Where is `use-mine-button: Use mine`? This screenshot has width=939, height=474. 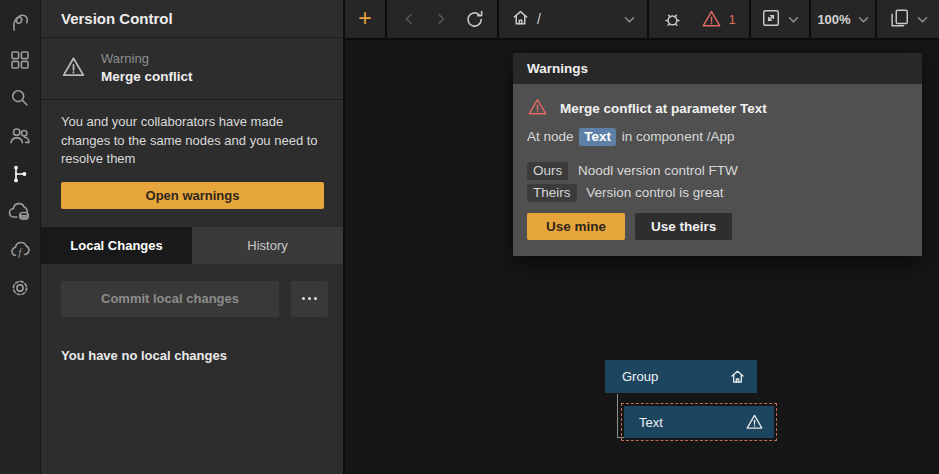
use-mine-button: Use mine is located at coordinates (576, 226).